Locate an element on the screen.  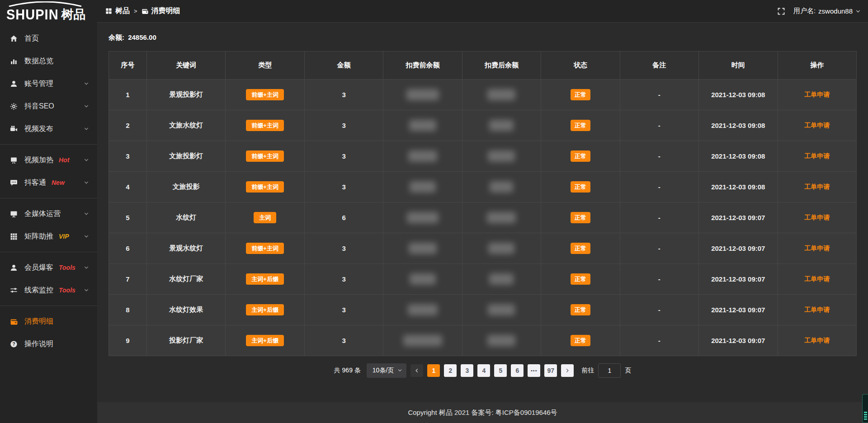
page-ellipsis-button: ••• is located at coordinates (534, 371).